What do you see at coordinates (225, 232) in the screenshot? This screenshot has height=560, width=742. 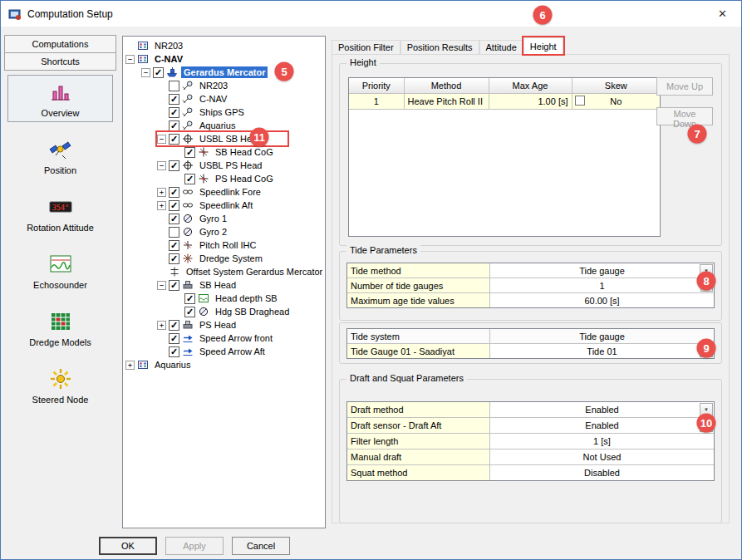 I see `tree-item-gyro-2-14: Gyro 2` at bounding box center [225, 232].